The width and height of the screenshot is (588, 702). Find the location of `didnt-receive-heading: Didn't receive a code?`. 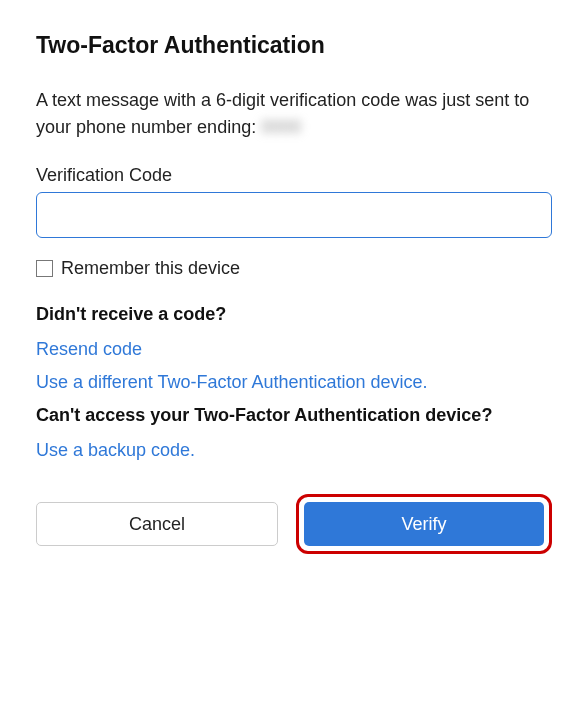

didnt-receive-heading: Didn't receive a code? is located at coordinates (294, 314).